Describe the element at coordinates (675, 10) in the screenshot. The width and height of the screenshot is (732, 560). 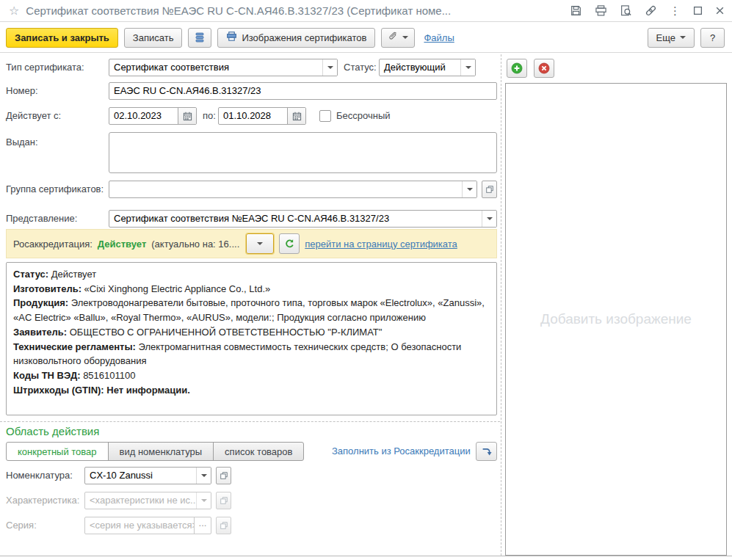
I see `more-menu-icon: ⋮` at that location.